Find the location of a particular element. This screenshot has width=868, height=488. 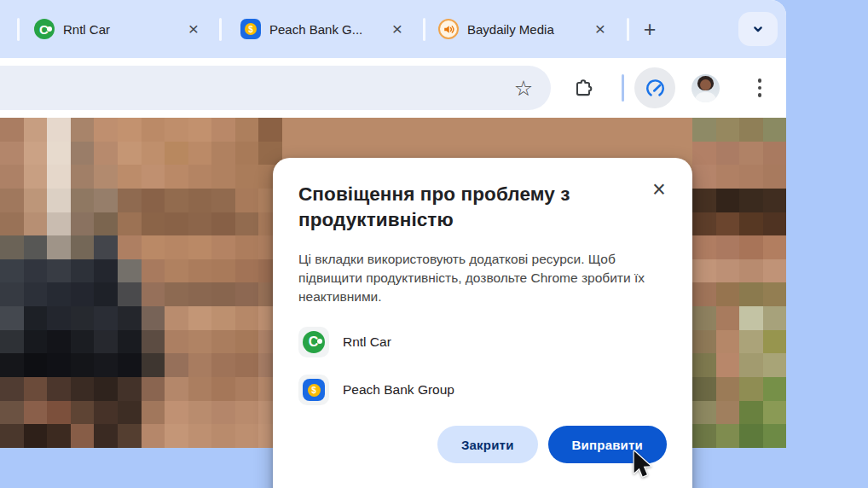

dialog-actions: Закрити Виправити is located at coordinates (483, 444).